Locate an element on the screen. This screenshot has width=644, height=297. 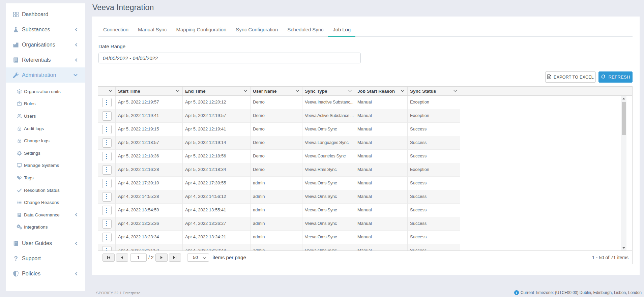
sidebar-item-user-guides: User Guides is located at coordinates (45, 243).